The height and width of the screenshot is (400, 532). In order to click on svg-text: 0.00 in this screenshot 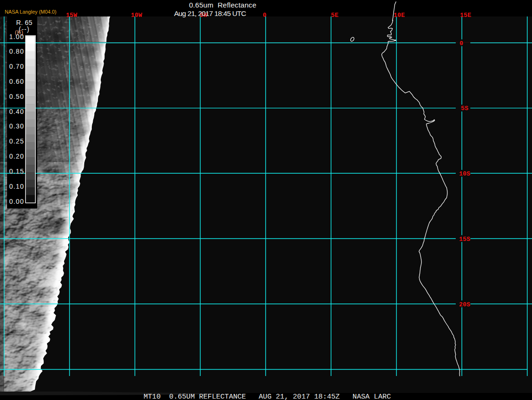, I will do `click(16, 201)`.